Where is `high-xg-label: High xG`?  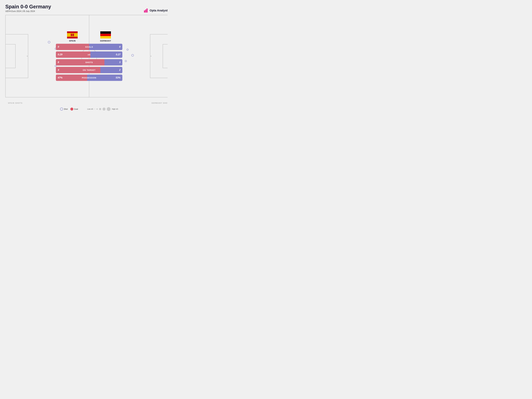
high-xg-label: High xG is located at coordinates (115, 109).